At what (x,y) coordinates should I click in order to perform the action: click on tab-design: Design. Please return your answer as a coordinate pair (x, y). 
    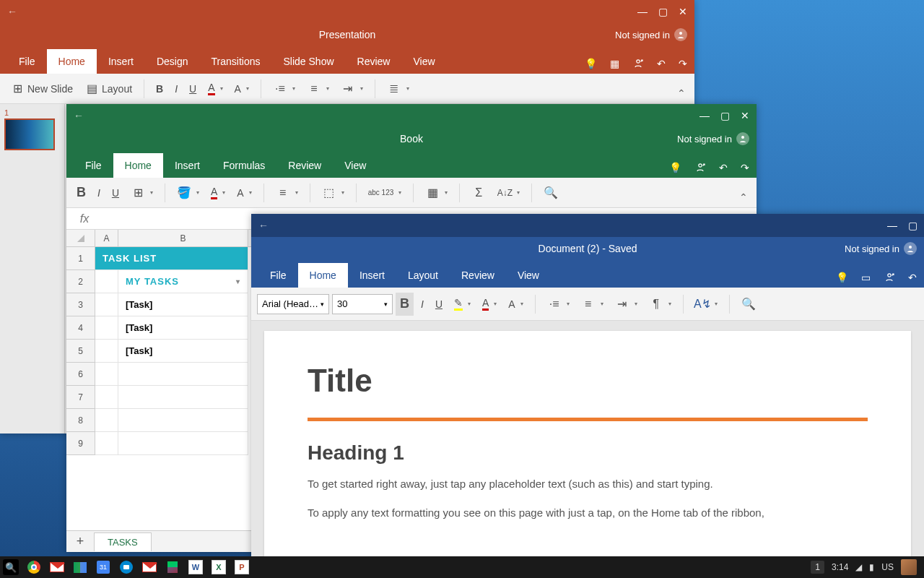
    Looking at the image, I should click on (173, 61).